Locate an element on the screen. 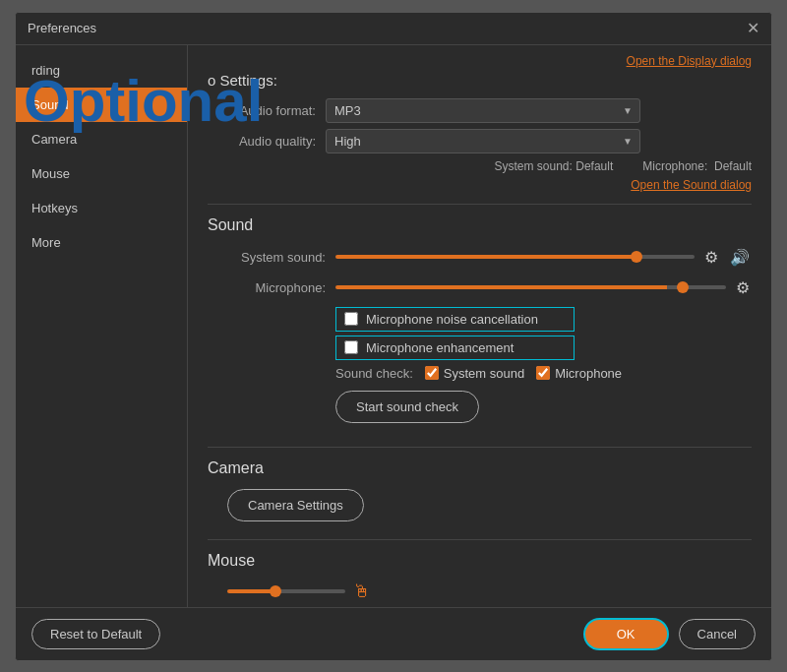 The image size is (787, 672). sidebar-item-camera: Camera is located at coordinates (101, 140).